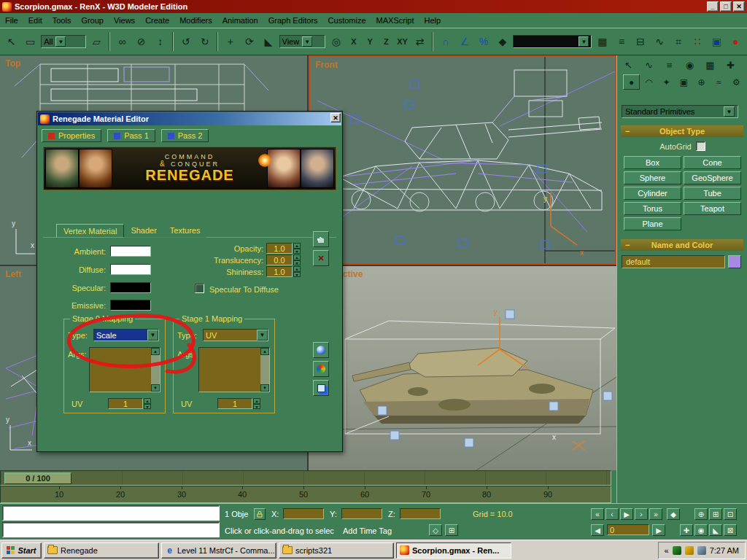 The width and height of the screenshot is (747, 560). Describe the element at coordinates (185, 230) in the screenshot. I see `subtab-textures: Textures` at that location.